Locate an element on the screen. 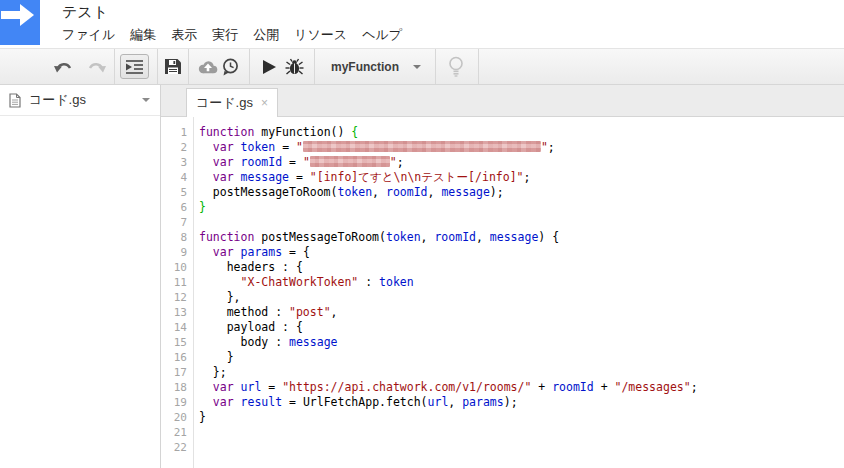 The width and height of the screenshot is (844, 468). code-line: body : message is located at coordinates (522, 342).